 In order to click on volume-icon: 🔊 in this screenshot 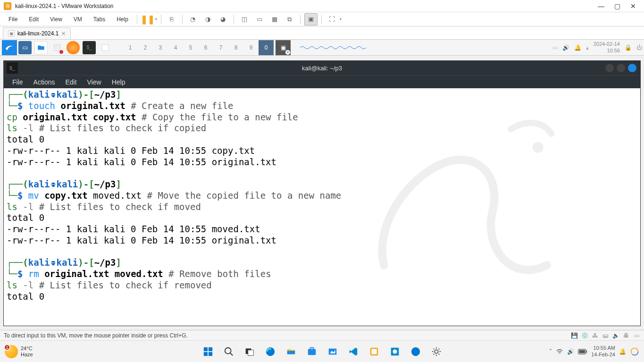, I will do `click(566, 48)`.